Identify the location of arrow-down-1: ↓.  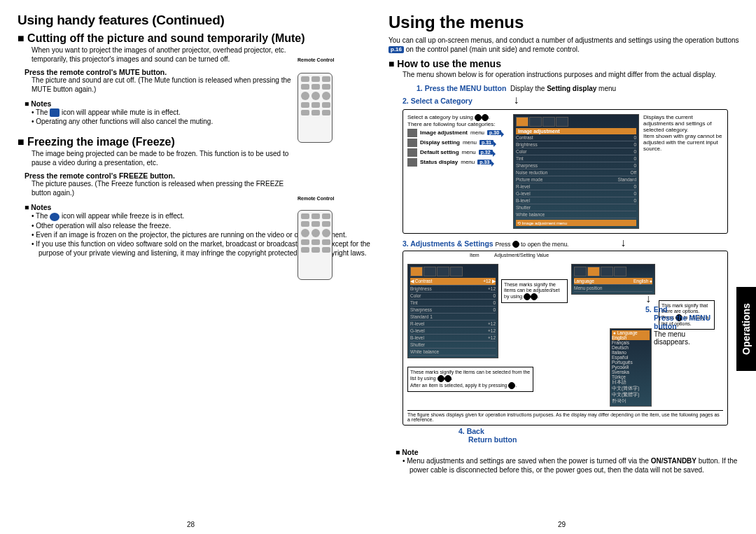
(517, 100).